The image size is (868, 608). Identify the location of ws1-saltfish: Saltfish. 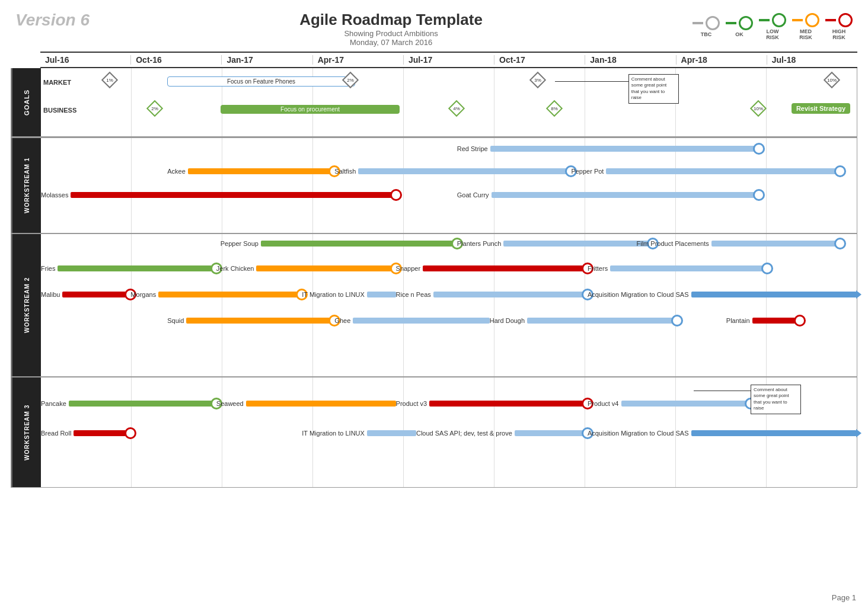
(453, 171).